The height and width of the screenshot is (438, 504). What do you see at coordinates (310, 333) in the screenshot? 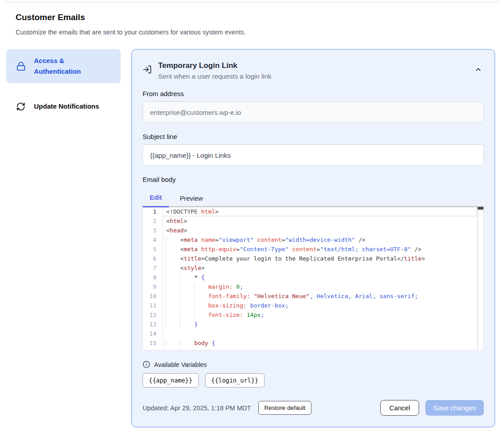
I see `code-line: 14` at bounding box center [310, 333].